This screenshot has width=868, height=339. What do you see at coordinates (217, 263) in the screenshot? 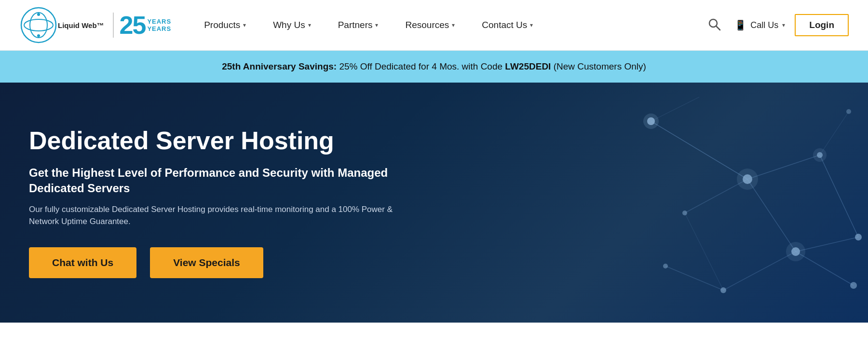
I see `hero-buttons: Chat with Us View Specials` at bounding box center [217, 263].